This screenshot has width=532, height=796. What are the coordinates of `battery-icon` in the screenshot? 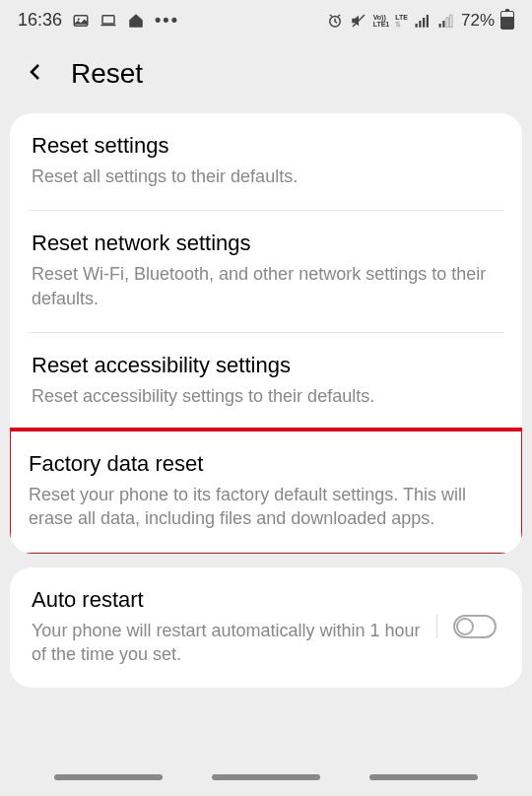 It's located at (507, 20).